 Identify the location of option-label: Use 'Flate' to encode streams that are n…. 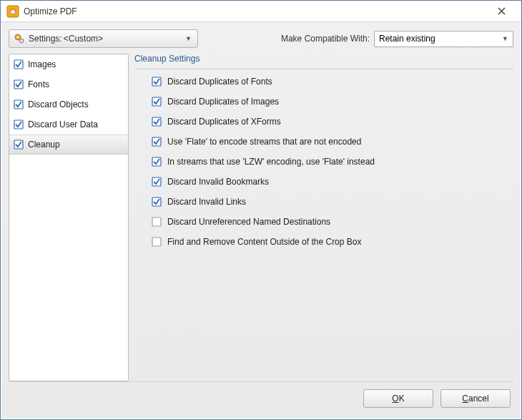
(265, 142).